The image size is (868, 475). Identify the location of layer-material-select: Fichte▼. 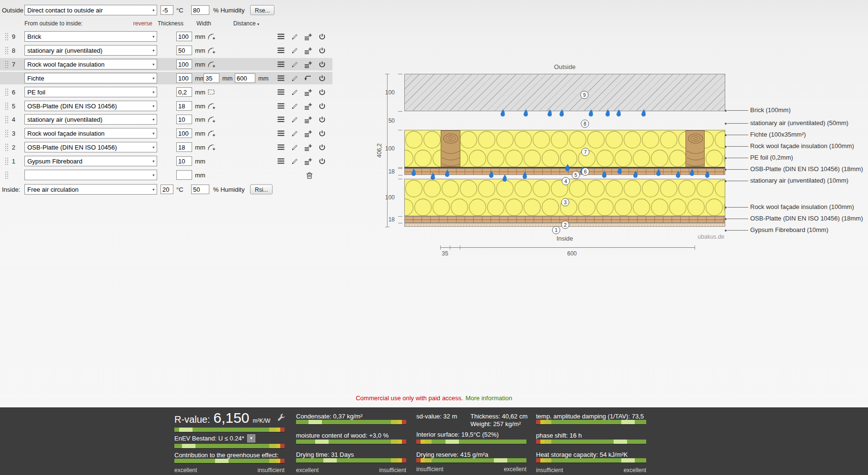
(91, 78).